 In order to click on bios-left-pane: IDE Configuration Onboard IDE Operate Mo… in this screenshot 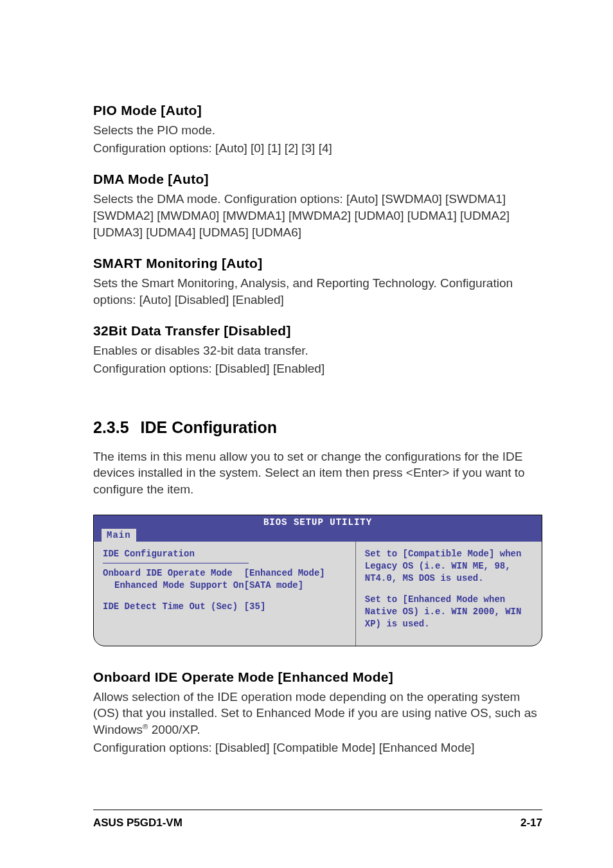, I will do `click(225, 594)`.